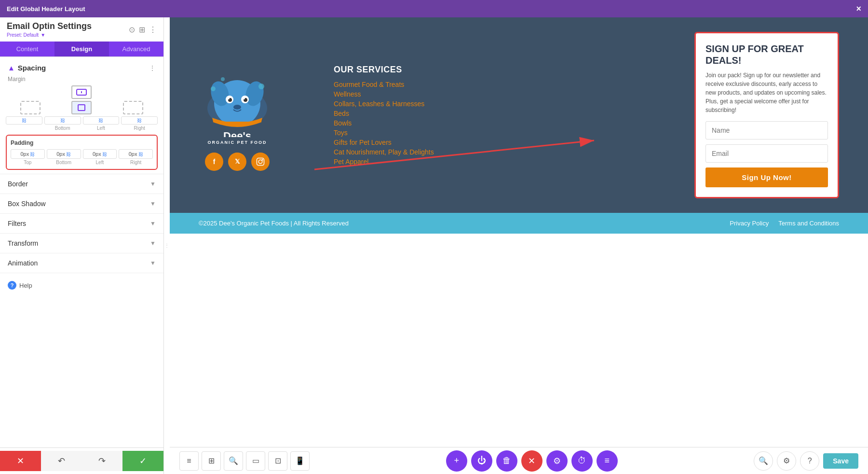 This screenshot has height=474, width=868. I want to click on panel-tabs: Content Design Advanced, so click(82, 49).